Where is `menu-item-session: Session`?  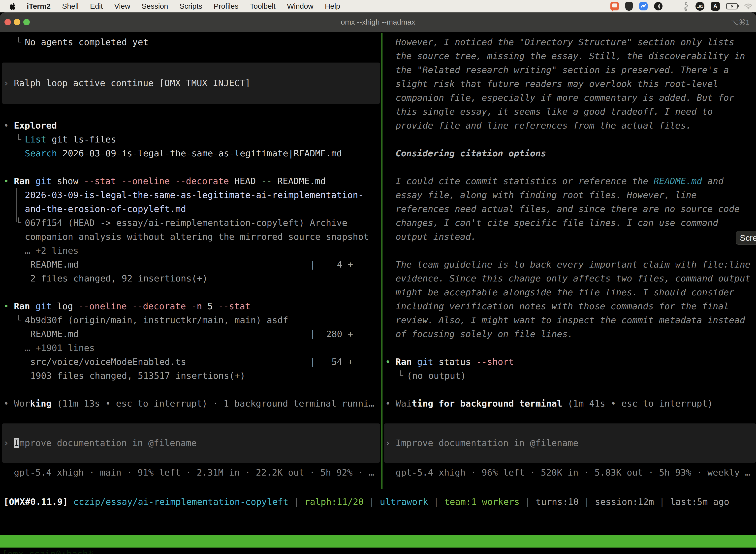
menu-item-session: Session is located at coordinates (155, 6).